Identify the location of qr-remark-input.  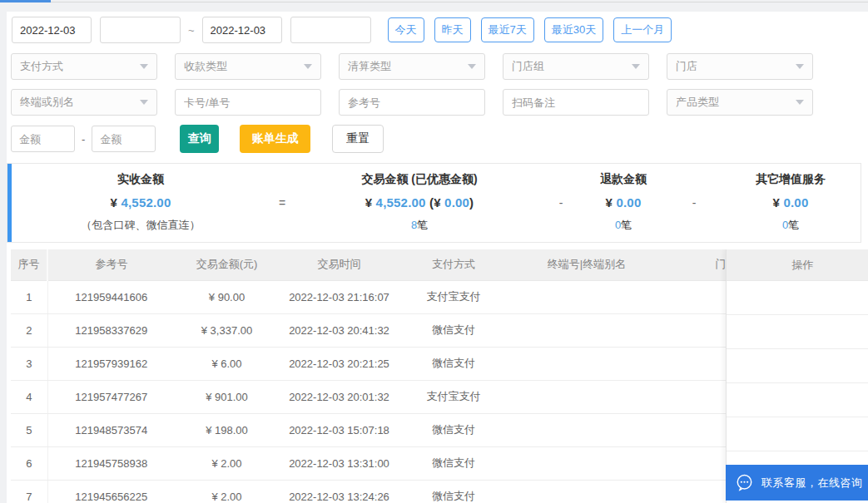
(576, 102).